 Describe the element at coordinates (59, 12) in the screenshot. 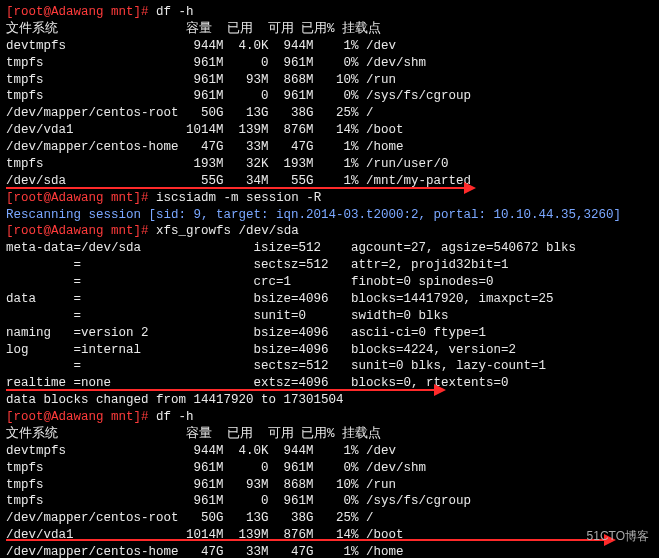

I see `prompt-userhost: root@Adawang` at that location.